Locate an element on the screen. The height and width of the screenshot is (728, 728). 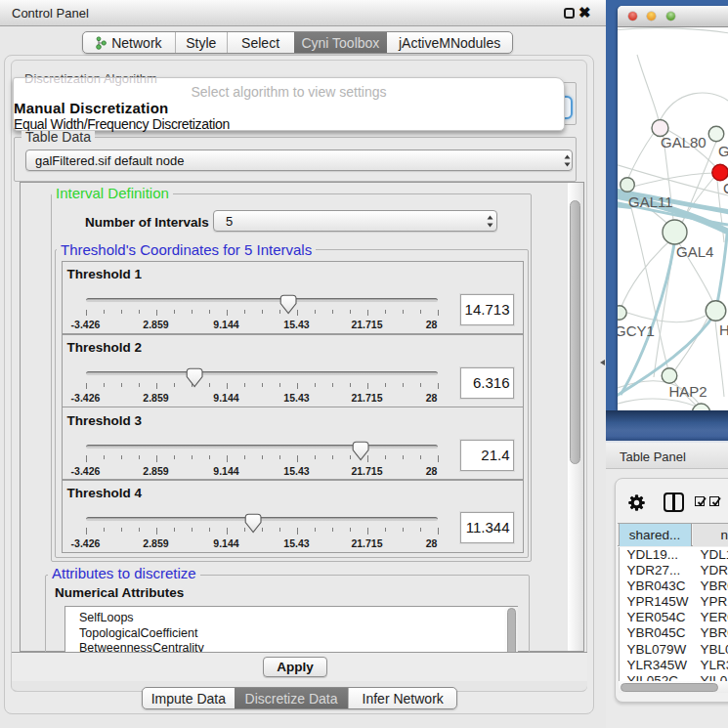
svg-text: GAL11 is located at coordinates (651, 201).